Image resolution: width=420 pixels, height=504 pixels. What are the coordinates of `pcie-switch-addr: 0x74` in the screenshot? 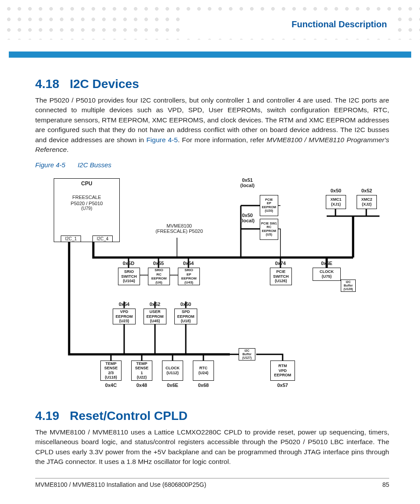 It's located at (280, 263).